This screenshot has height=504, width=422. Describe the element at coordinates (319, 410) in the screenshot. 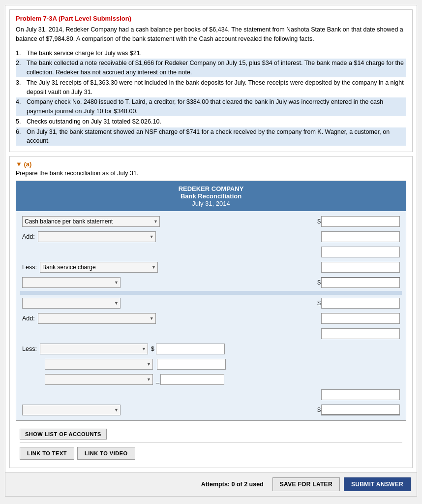

I see `final-dollar: $` at that location.